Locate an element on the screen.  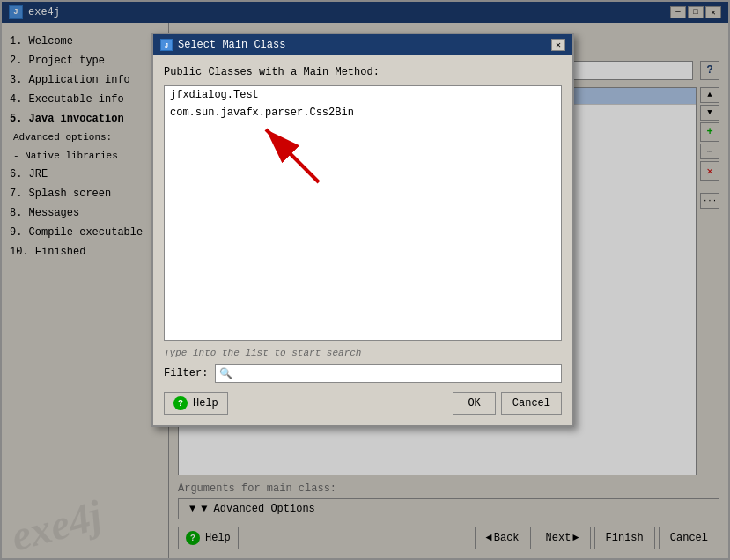
modal-title: Select Main Class is located at coordinates (232, 45).